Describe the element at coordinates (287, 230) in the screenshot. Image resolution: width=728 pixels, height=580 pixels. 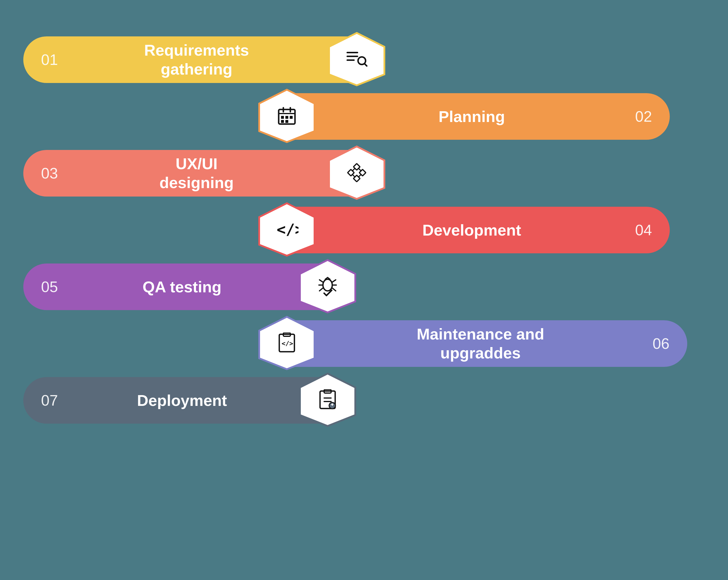
I see `step-4-hex: </>` at that location.